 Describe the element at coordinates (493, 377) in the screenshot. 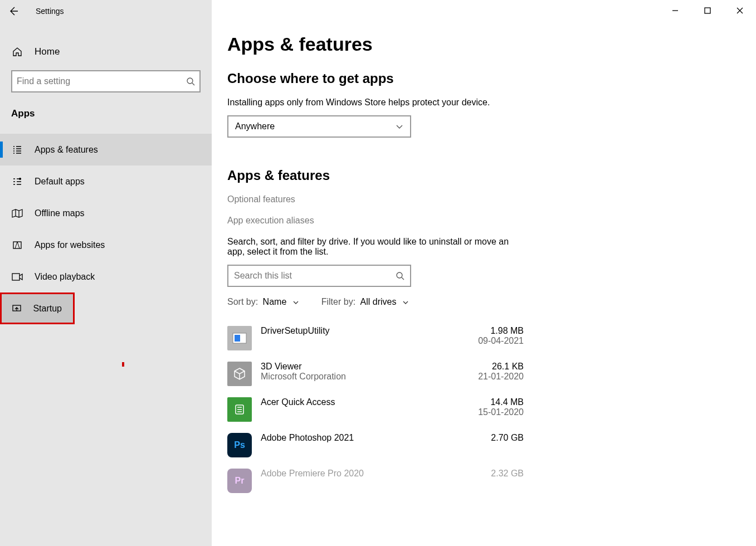

I see `app-date: 21-01-2020` at that location.